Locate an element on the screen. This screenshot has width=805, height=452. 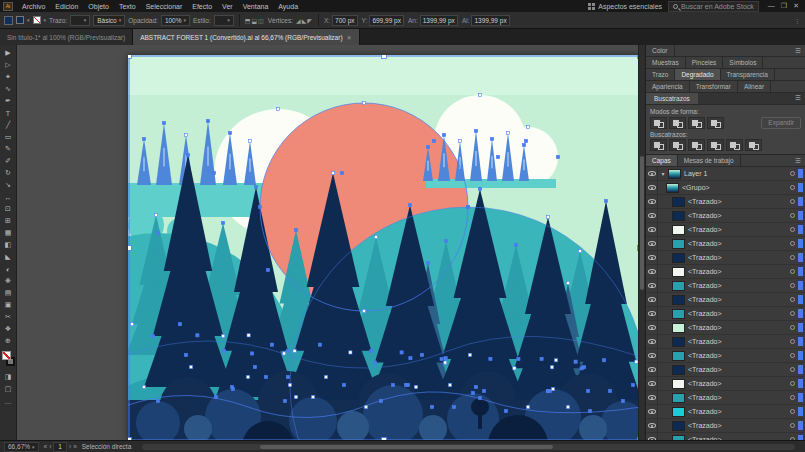
next-artboard-button: › is located at coordinates (70, 446).